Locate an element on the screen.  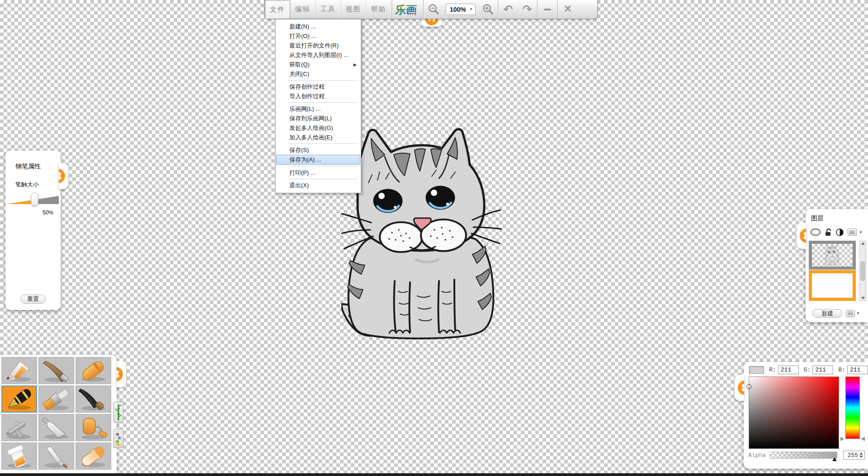
canvas-cat-drawing is located at coordinates (421, 234).